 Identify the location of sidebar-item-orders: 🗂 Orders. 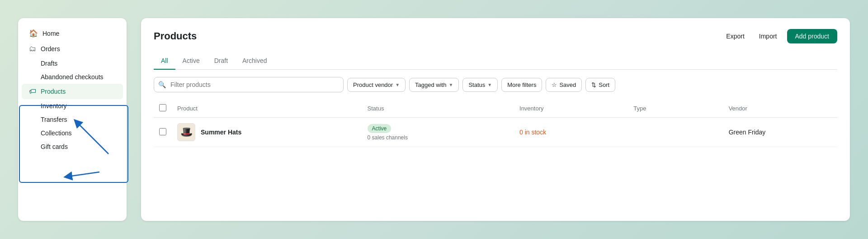
(72, 49).